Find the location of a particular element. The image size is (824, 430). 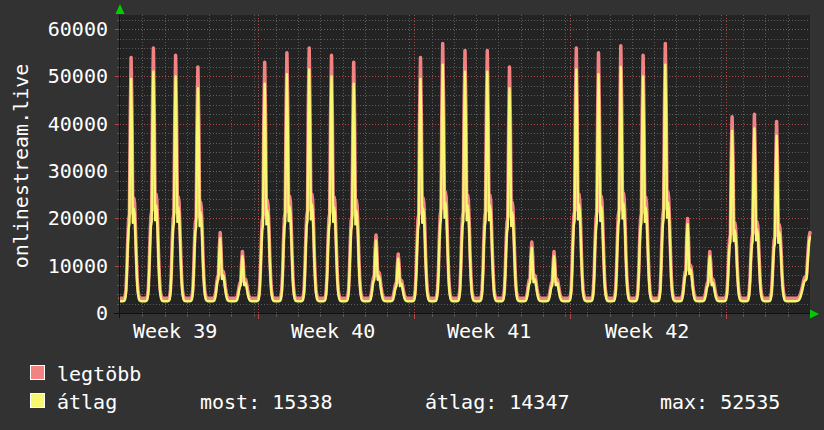

stat-max: max: 52535 is located at coordinates (720, 402).